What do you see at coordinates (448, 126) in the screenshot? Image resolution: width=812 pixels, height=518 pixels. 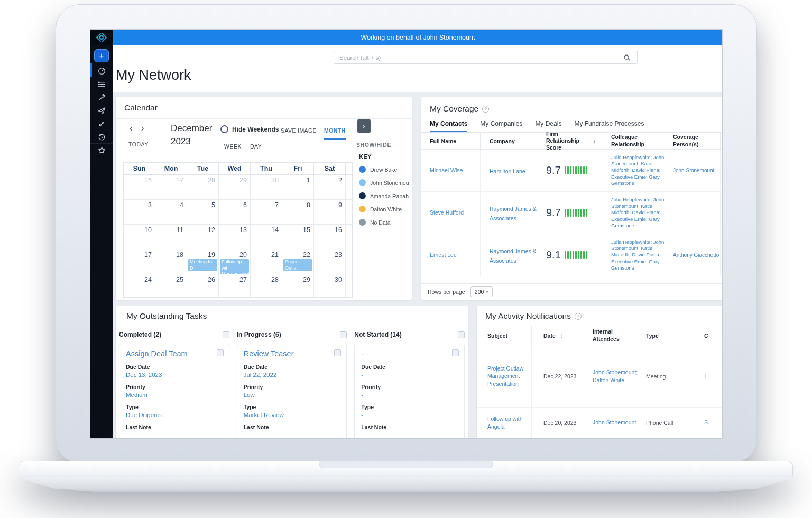 I see `tab-my-contacts: My Contacts` at bounding box center [448, 126].